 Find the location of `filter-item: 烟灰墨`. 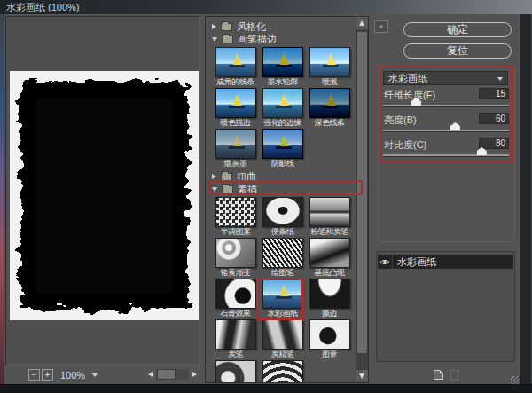

filter-item: 烟灰墨 is located at coordinates (236, 149).